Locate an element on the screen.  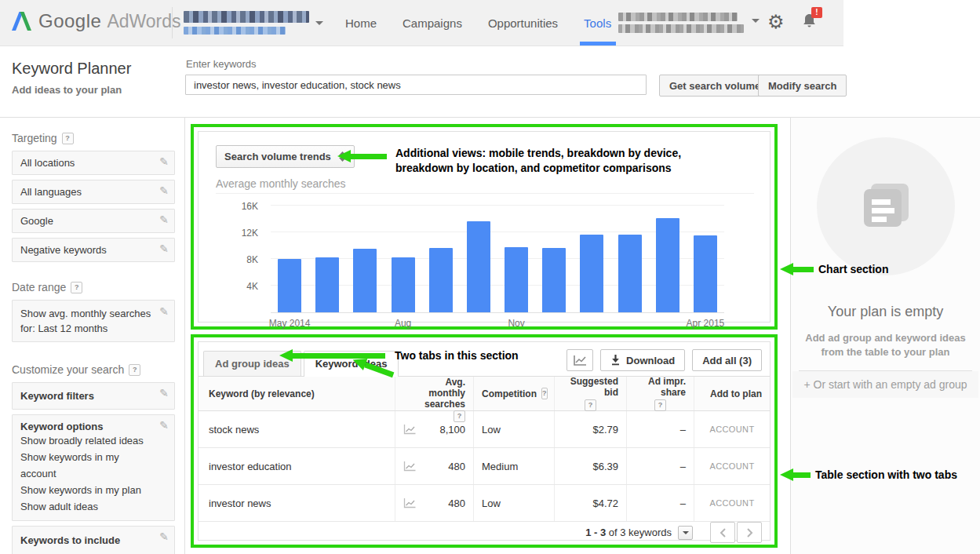
col-competition: Competition ? is located at coordinates (513, 394).